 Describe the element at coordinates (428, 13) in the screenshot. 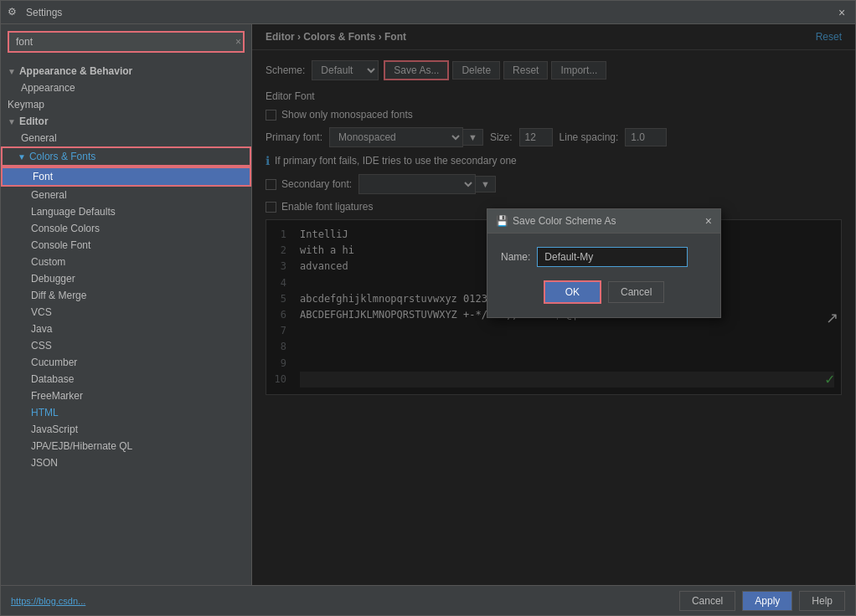

I see `title-bar: ⚙ Settings ×` at that location.